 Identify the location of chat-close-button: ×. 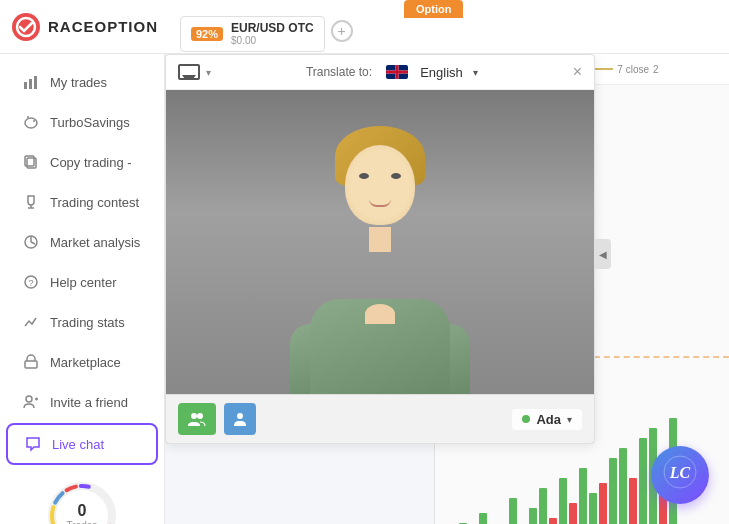
(578, 72).